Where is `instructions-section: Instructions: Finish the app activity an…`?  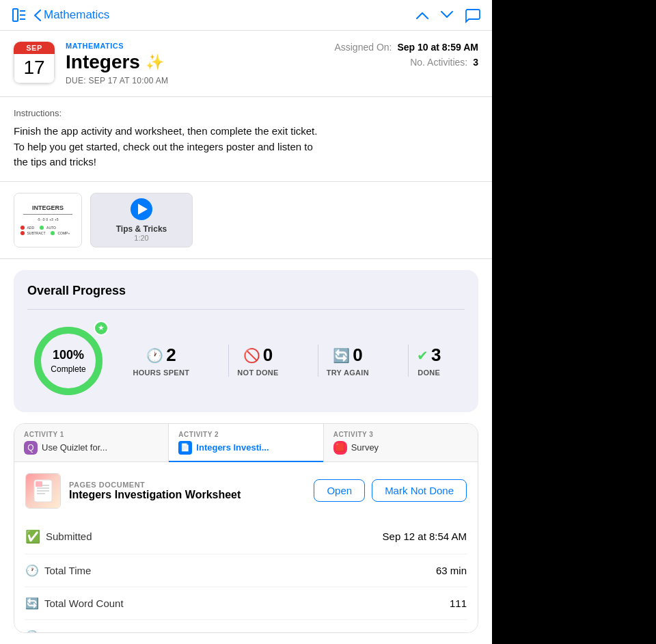
instructions-section: Instructions: Finish the app activity an… is located at coordinates (246, 139).